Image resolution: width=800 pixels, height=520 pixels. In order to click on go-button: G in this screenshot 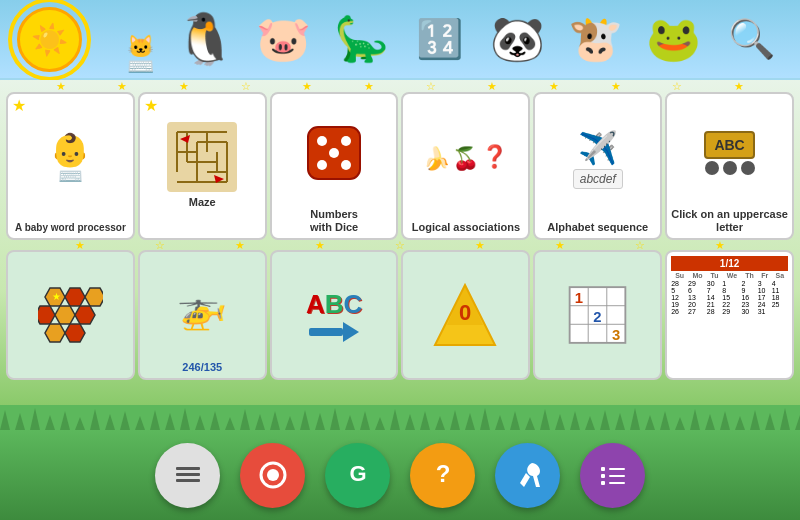, I will do `click(358, 476)`.